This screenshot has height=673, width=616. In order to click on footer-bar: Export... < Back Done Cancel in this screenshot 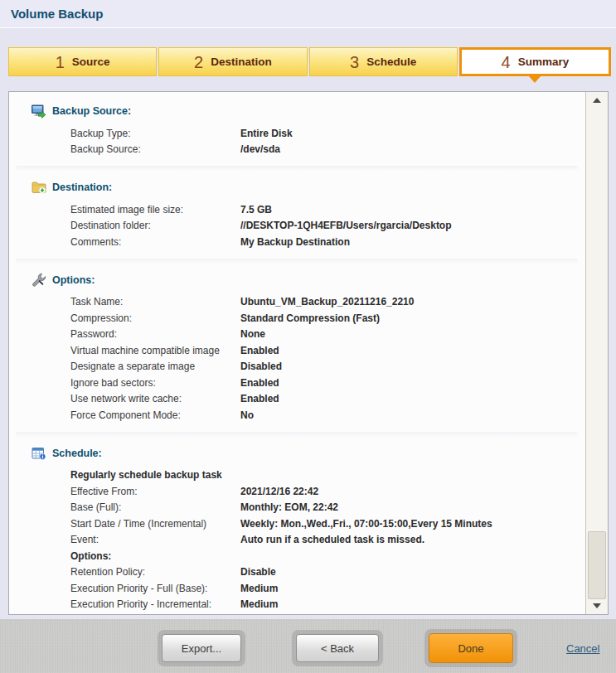, I will do `click(308, 646)`.